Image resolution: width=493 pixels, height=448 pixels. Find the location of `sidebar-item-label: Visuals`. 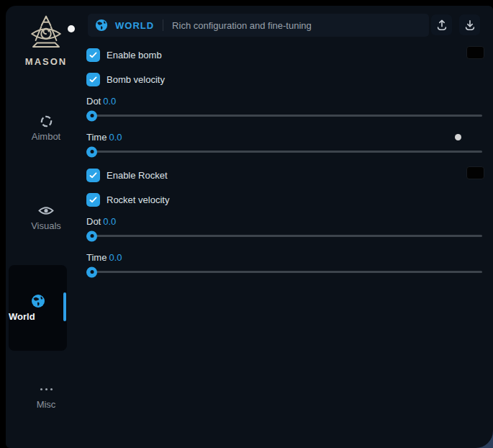

sidebar-item-label: Visuals is located at coordinates (46, 226).